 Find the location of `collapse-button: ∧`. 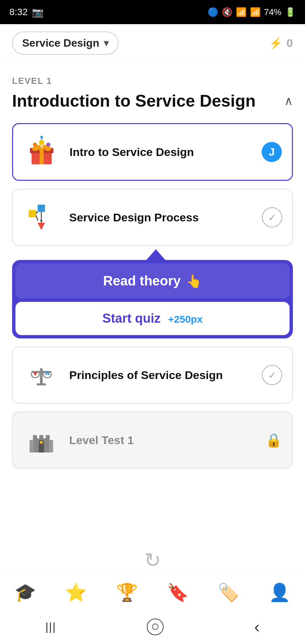

collapse-button: ∧ is located at coordinates (289, 101).